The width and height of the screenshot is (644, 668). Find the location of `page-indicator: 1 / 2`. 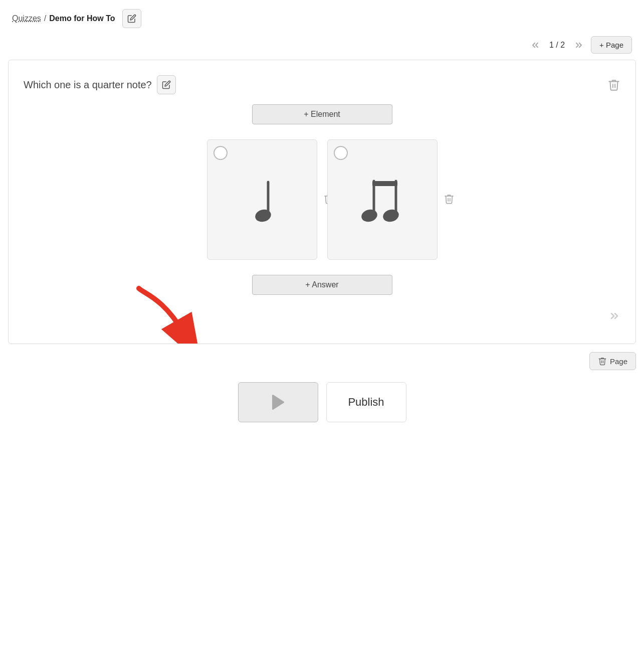

page-indicator: 1 / 2 is located at coordinates (557, 45).